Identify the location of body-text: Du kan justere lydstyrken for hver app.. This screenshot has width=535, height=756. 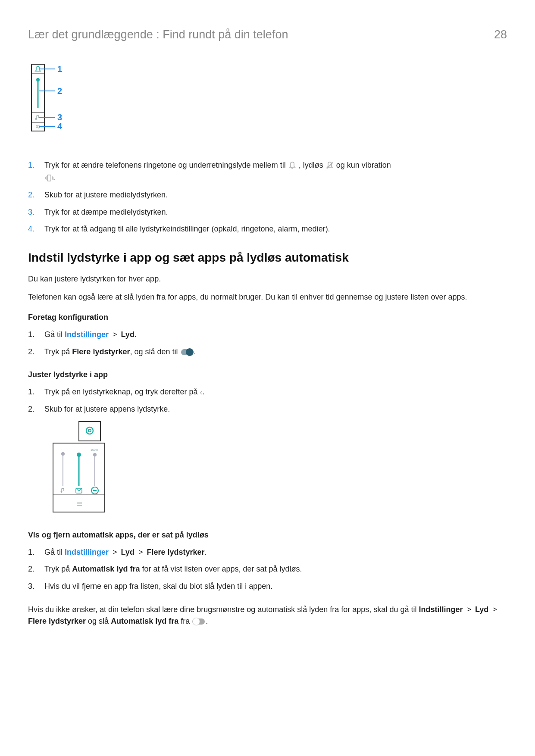
(267, 279).